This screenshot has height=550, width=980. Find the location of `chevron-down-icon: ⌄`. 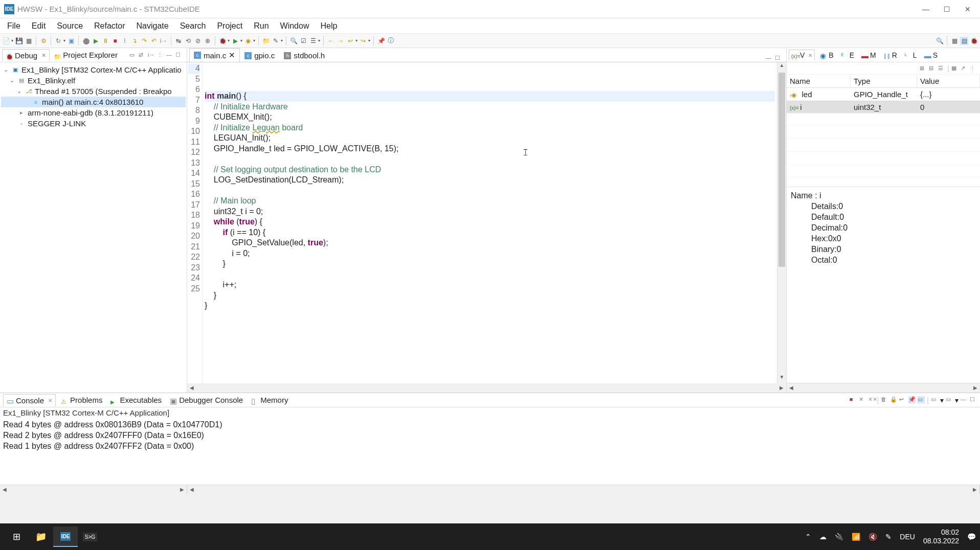

chevron-down-icon: ⌄ is located at coordinates (12, 81).